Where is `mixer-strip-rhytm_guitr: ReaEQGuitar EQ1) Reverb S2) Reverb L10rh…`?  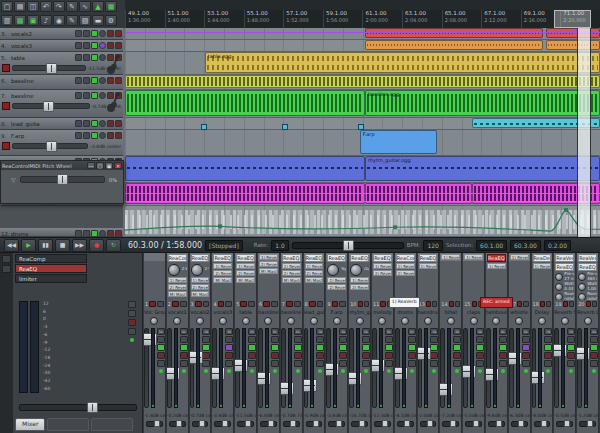
mixer-strip-rhytm_guitr: ReaEQGuitar EQ1) Reverb S2) Reverb L10rh… is located at coordinates (360, 343).